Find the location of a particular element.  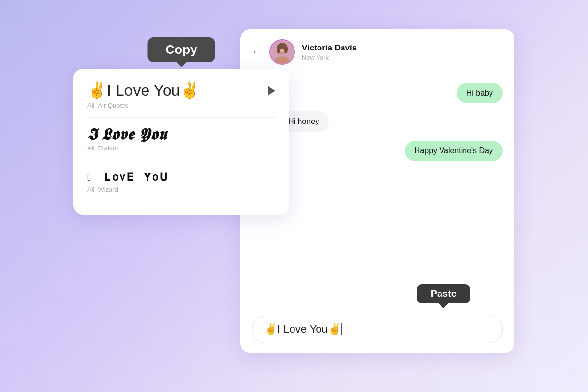

contact-info: Victoria Davis New York is located at coordinates (329, 52).